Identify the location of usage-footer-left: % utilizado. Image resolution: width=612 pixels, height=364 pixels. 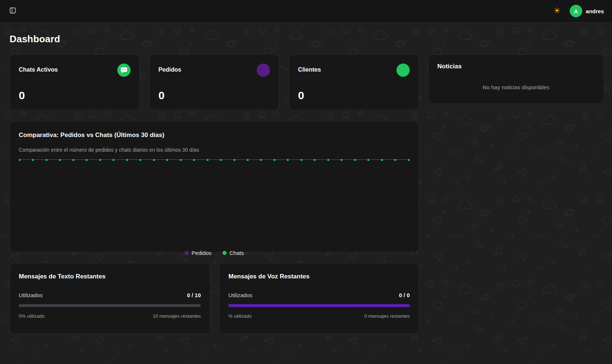
(240, 316).